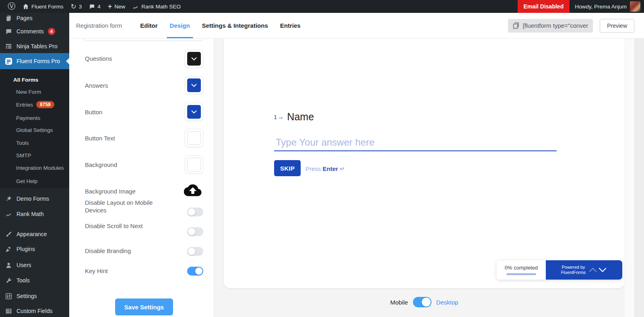  I want to click on sidebar-item-fluent-forms-pro: Fluent Forms Pro, so click(35, 61).